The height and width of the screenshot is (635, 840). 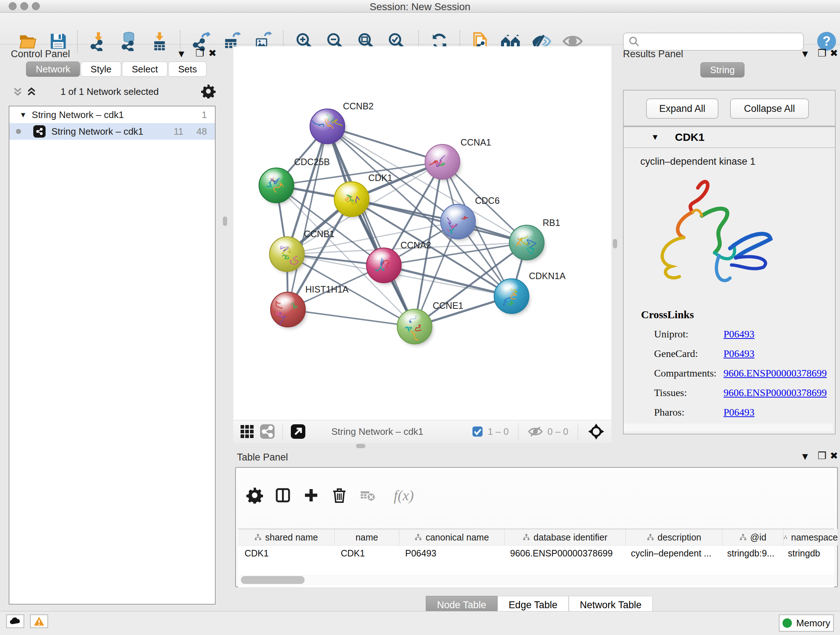 I want to click on scrollbar-thumb, so click(x=273, y=580).